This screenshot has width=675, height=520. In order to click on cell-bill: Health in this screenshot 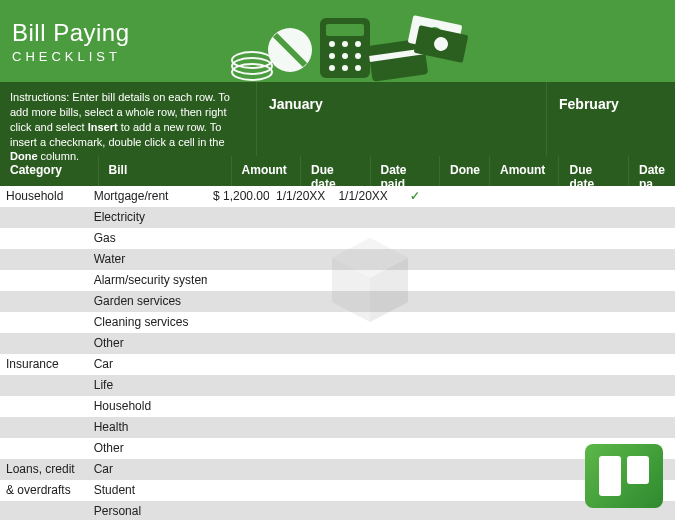, I will do `click(148, 428)`.